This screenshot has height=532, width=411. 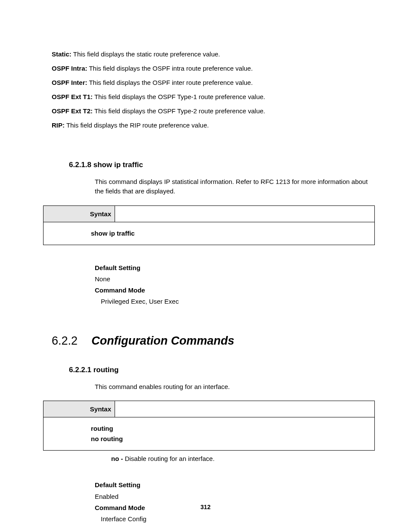 What do you see at coordinates (234, 502) in the screenshot?
I see `details-block: Default Setting Enabled Command Mode Int…` at bounding box center [234, 502].